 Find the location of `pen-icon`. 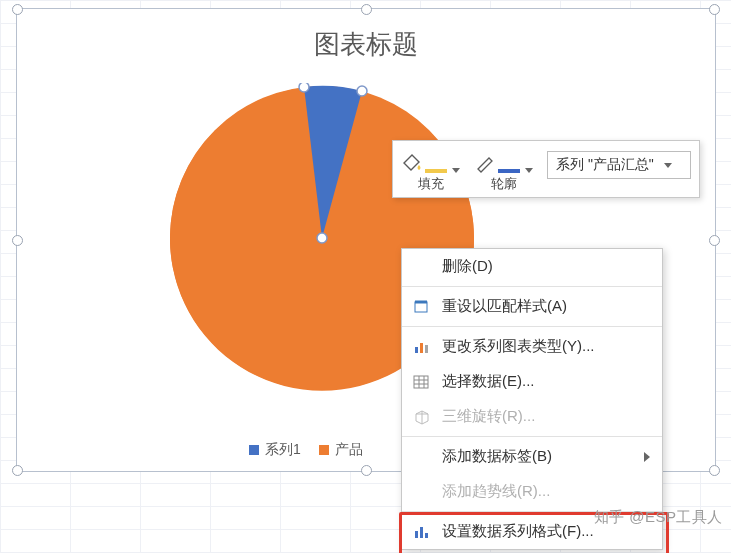

pen-icon is located at coordinates (504, 160).